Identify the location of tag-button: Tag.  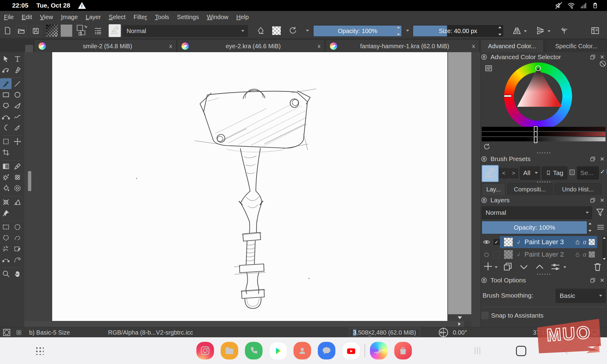
(554, 173).